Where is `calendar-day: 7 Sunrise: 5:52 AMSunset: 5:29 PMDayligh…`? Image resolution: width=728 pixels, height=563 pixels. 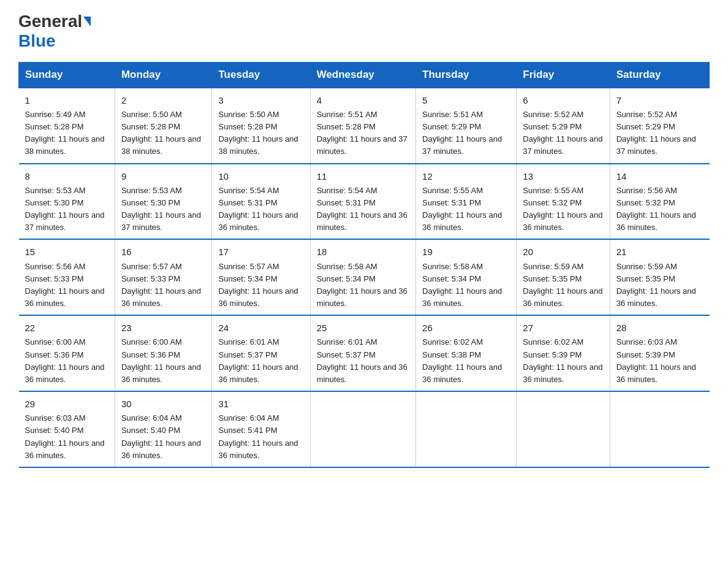
calendar-day: 7 Sunrise: 5:52 AMSunset: 5:29 PMDayligh… is located at coordinates (659, 126).